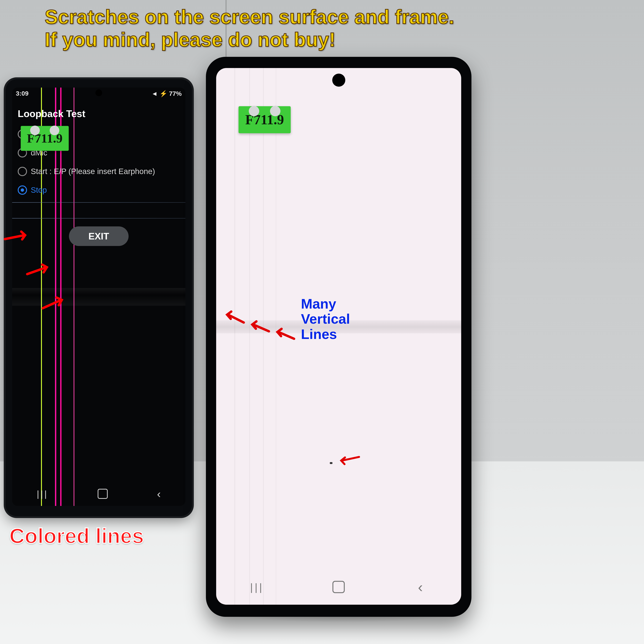  What do you see at coordinates (265, 120) in the screenshot?
I see `price-tag-right: F711.9` at bounding box center [265, 120].